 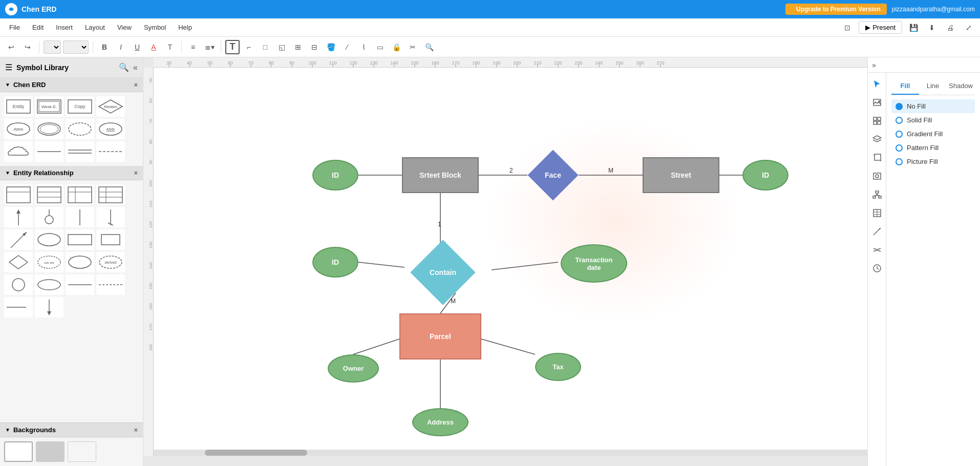 I want to click on node-street: Street, so click(x=681, y=175).